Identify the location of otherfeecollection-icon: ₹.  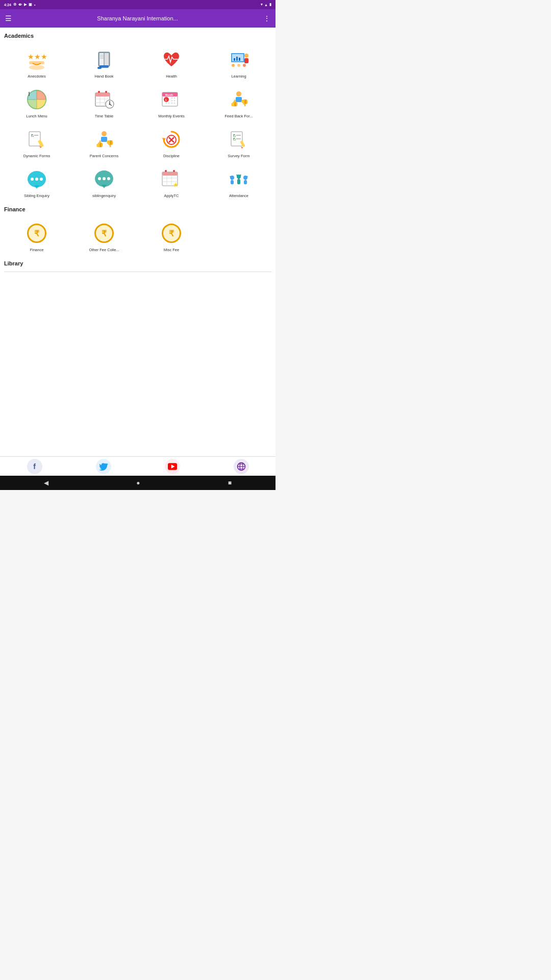
(104, 233).